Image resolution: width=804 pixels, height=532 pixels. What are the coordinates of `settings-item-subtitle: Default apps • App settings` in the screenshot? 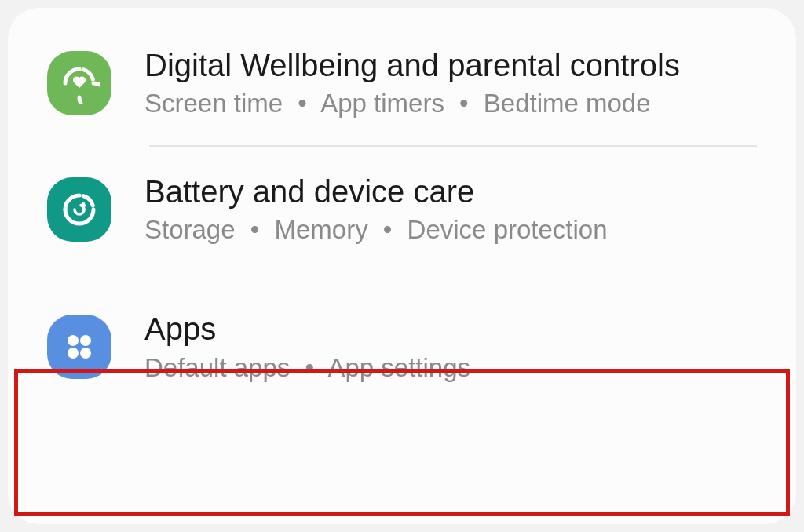 It's located at (308, 368).